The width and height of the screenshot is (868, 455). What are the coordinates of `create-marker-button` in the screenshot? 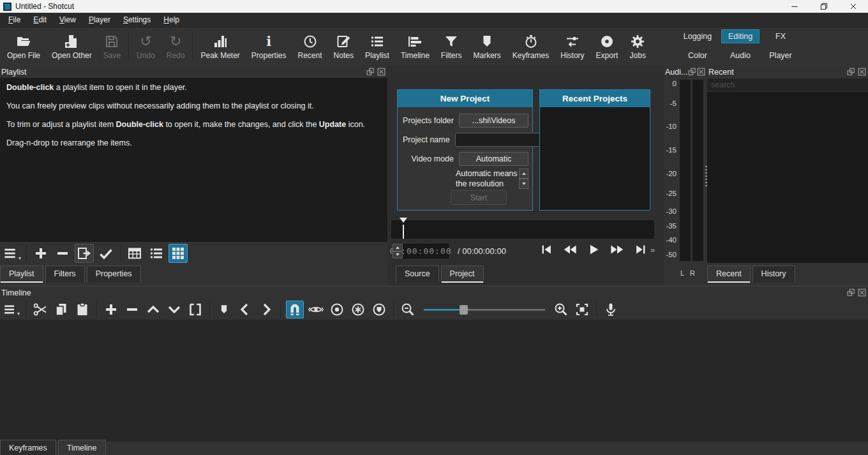 It's located at (224, 310).